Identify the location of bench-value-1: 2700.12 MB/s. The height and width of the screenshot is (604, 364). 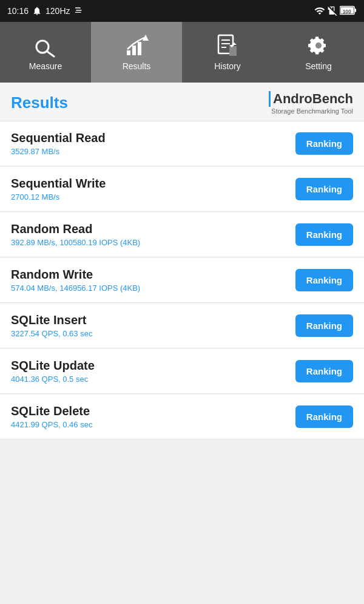
(153, 197).